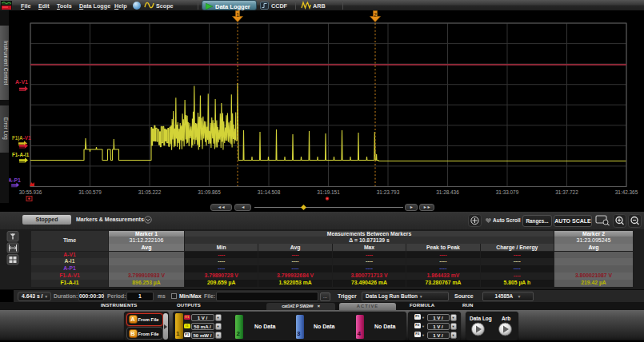 This screenshot has height=342, width=644. Describe the element at coordinates (30, 192) in the screenshot. I see `svg-text: 30:55.936` at that location.